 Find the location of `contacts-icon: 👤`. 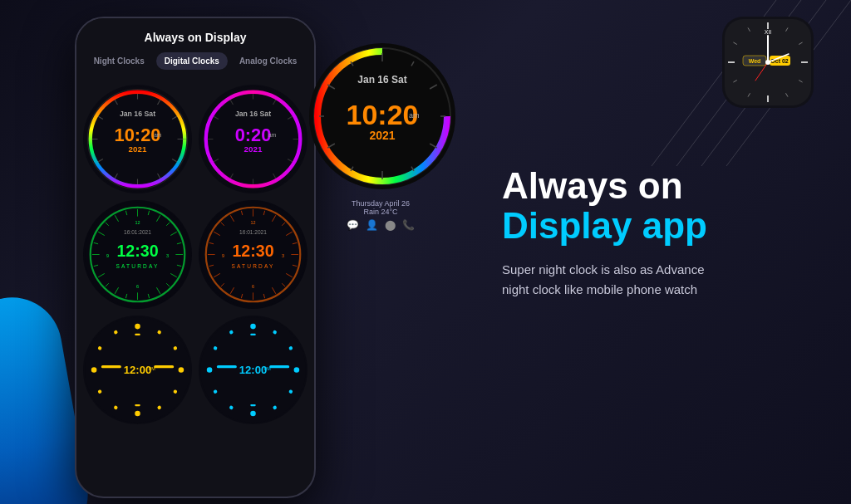

contacts-icon: 👤 is located at coordinates (372, 225).